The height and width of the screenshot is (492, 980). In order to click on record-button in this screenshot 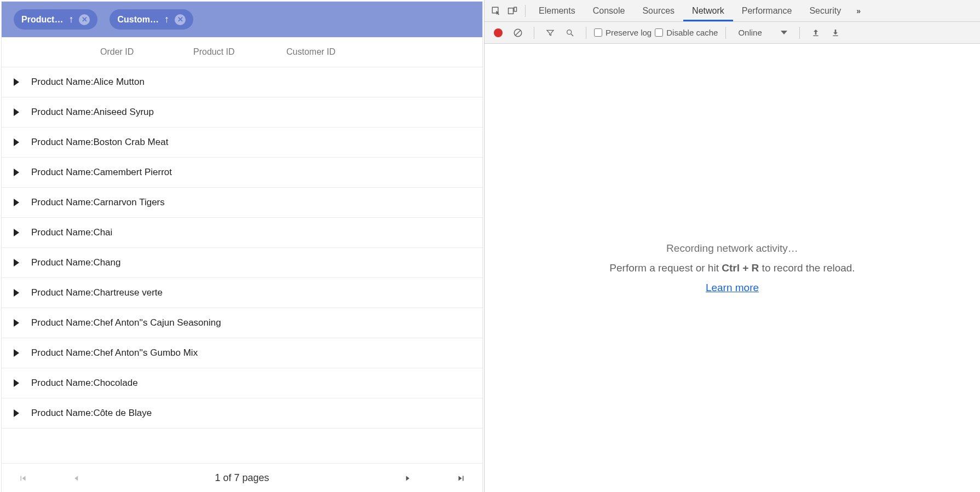, I will do `click(498, 33)`.